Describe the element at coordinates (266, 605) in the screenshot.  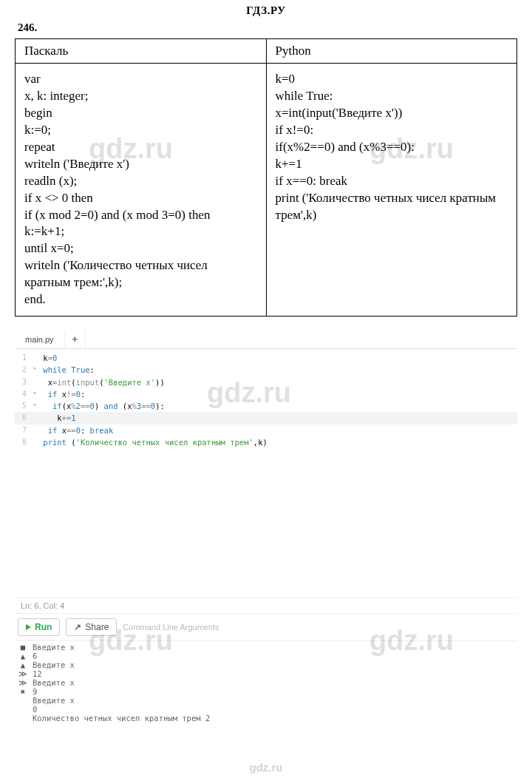
I see `editor-status: Ln: 6, Col: 4` at that location.